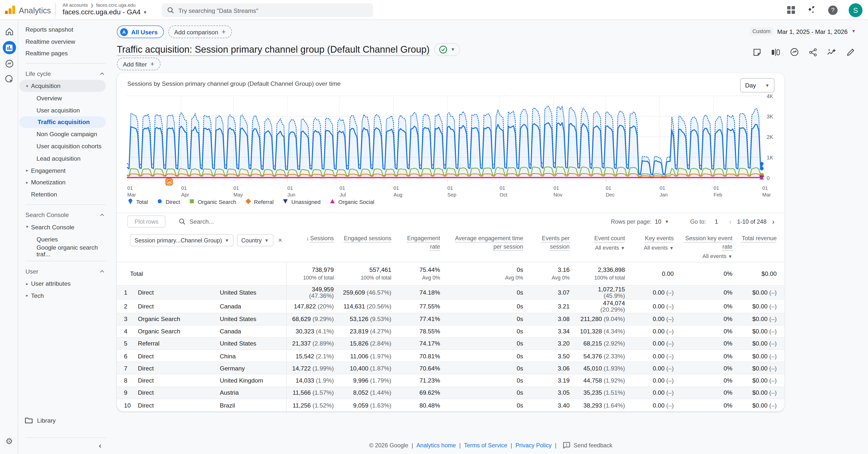  Describe the element at coordinates (731, 221) in the screenshot. I see `prev-page-icon: ‹` at that location.